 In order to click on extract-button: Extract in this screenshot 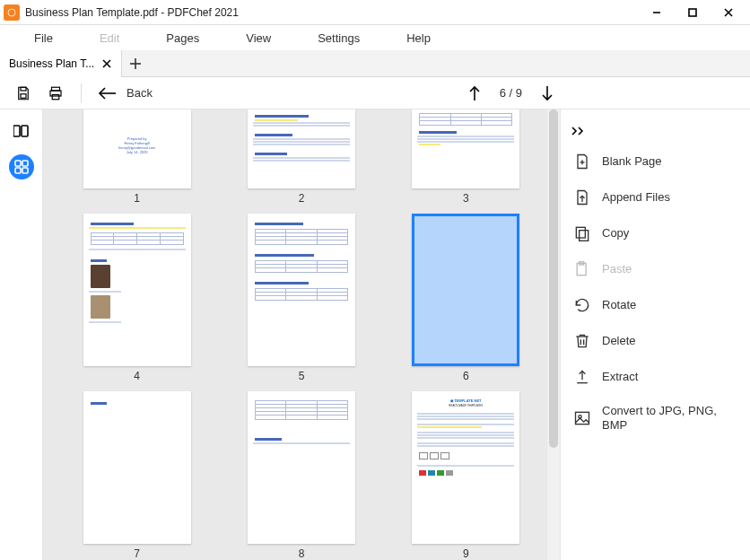, I will do `click(655, 377)`.